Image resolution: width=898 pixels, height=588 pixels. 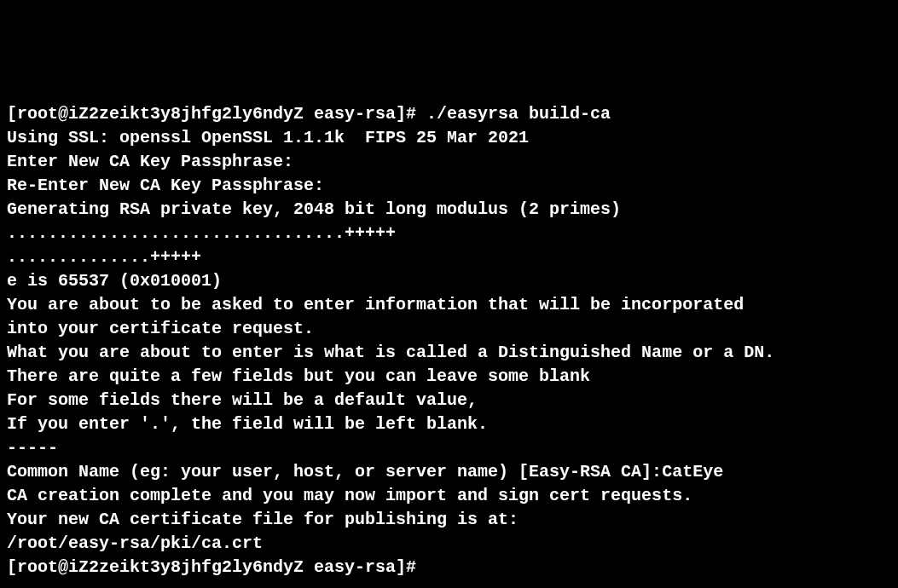 I want to click on terminal-line: There are quite a few fields but you can…, so click(x=449, y=377).